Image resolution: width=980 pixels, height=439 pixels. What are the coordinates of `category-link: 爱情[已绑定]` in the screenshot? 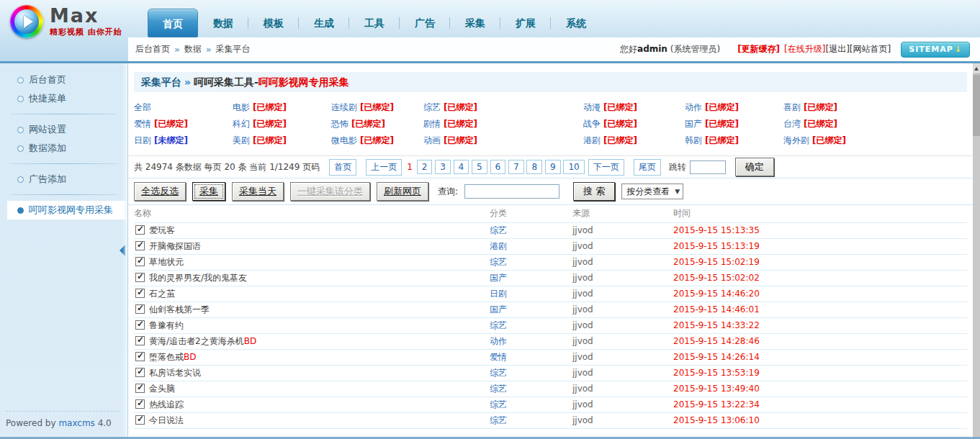 It's located at (183, 124).